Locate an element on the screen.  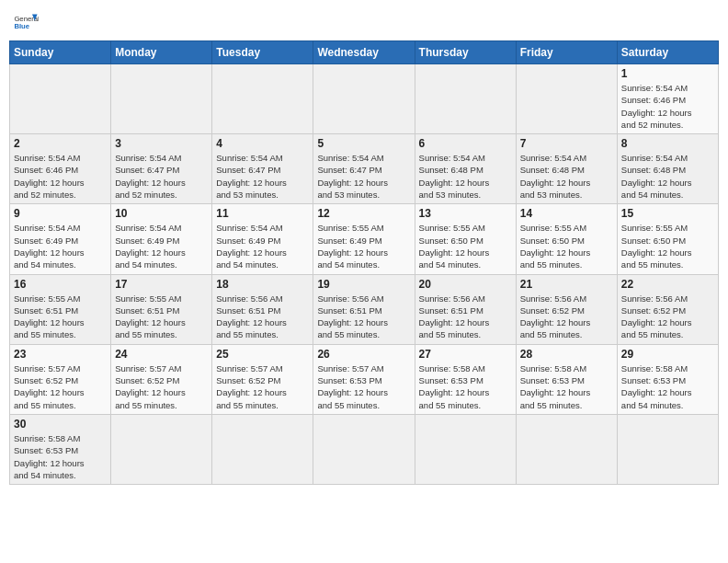
calendar-cell: 12Sunrise: 5:55 AMSunset: 6:49 PMDayligh… is located at coordinates (364, 239).